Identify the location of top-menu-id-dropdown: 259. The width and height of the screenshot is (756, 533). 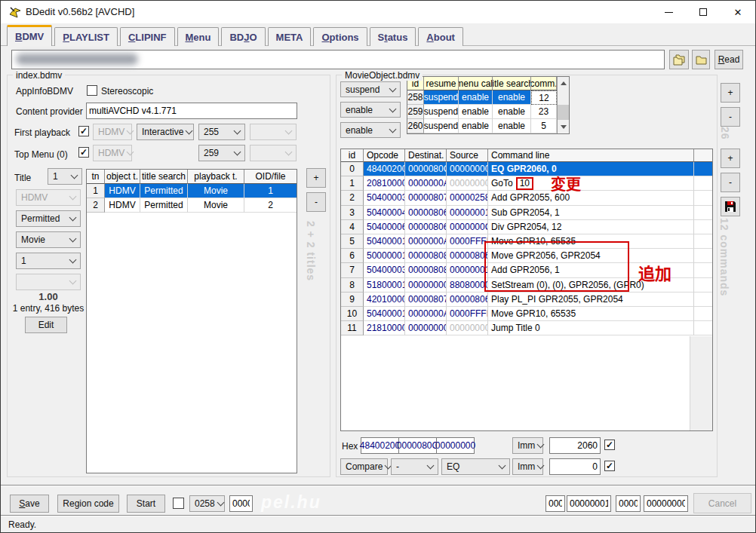
(222, 153).